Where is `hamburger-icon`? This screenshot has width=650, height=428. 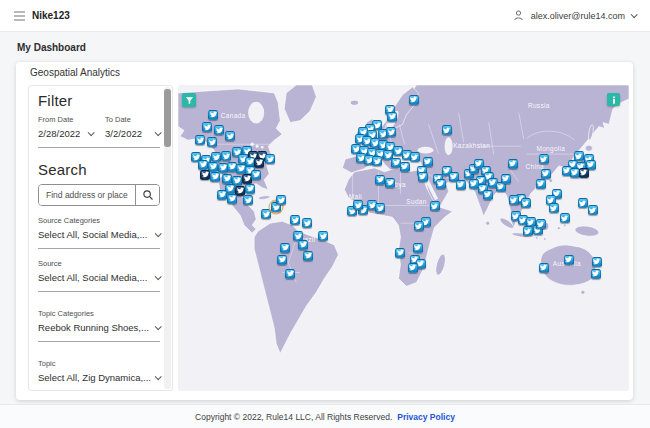
hamburger-icon is located at coordinates (20, 16).